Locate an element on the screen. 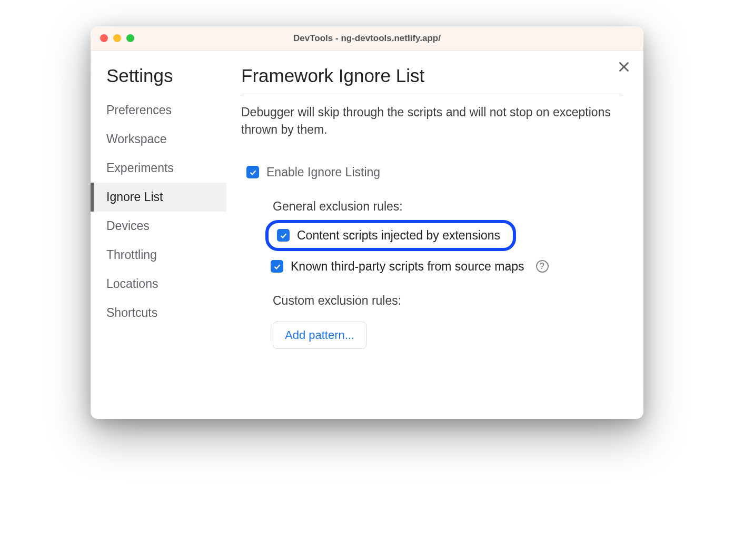 The image size is (734, 560). sidebar-item-label: Experiments is located at coordinates (140, 168).